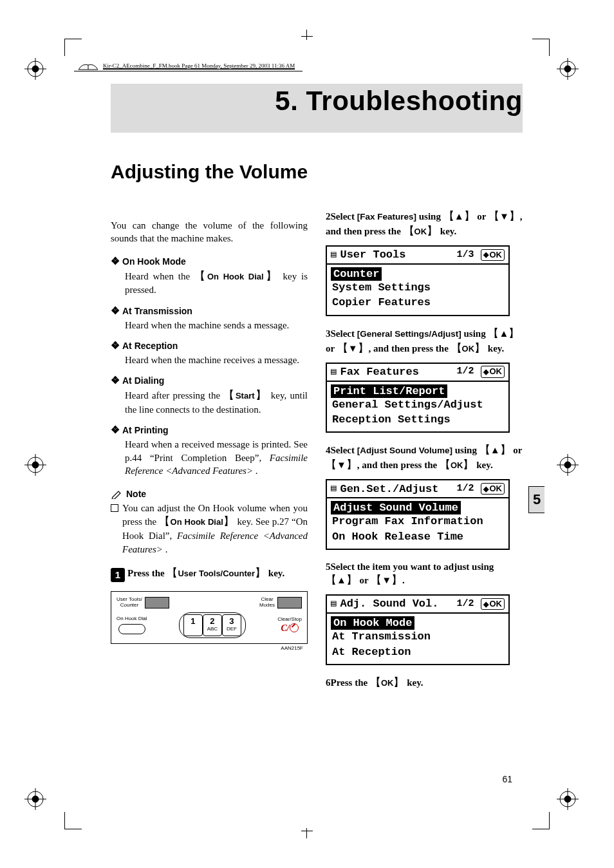 This screenshot has height=868, width=614. I want to click on ok-indicator-icon: ◆OK, so click(493, 255).